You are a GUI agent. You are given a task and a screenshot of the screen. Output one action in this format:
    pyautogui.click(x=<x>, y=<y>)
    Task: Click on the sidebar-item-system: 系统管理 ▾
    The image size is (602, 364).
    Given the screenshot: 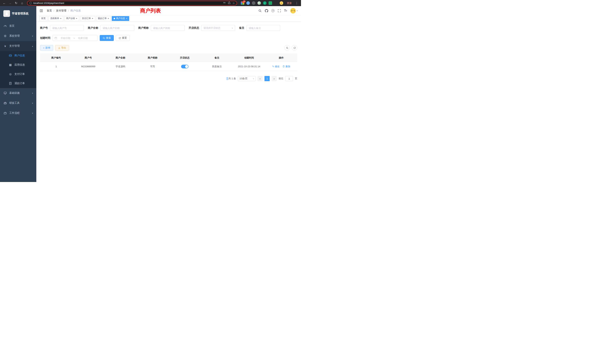 What is the action you would take?
    pyautogui.click(x=18, y=36)
    